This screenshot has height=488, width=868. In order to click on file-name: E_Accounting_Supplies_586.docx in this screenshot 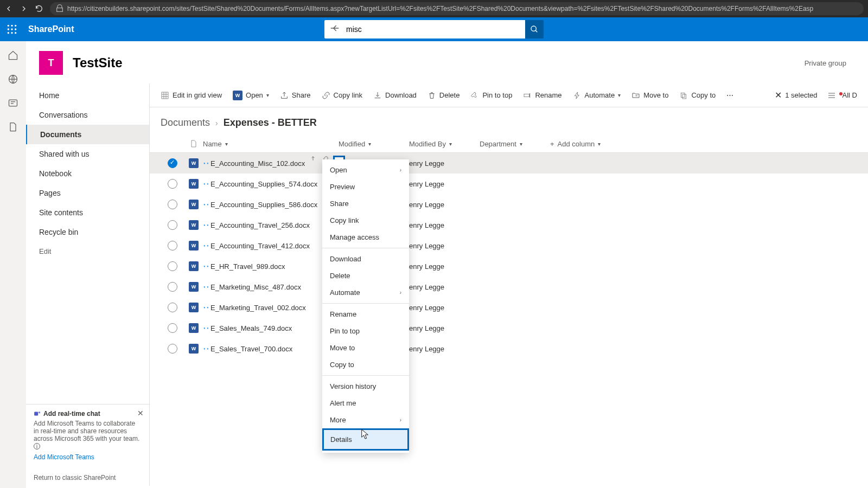, I will do `click(264, 205)`.